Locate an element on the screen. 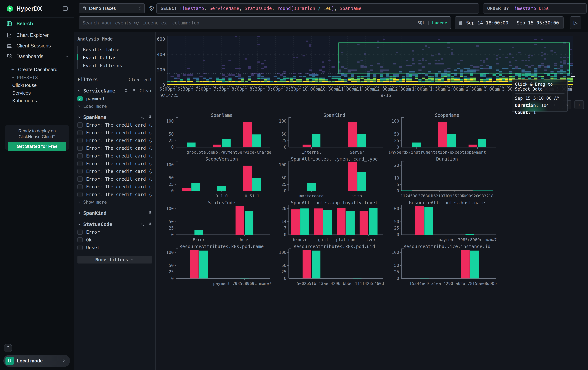  sidebar-item-search: Search is located at coordinates (37, 24).